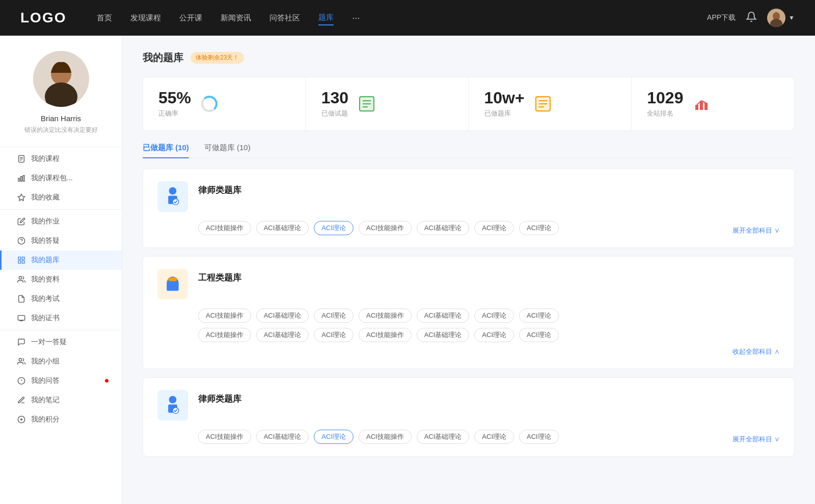 This screenshot has height=504, width=815. Describe the element at coordinates (61, 198) in the screenshot. I see `sidebar-item-favorites: 我的收藏` at that location.